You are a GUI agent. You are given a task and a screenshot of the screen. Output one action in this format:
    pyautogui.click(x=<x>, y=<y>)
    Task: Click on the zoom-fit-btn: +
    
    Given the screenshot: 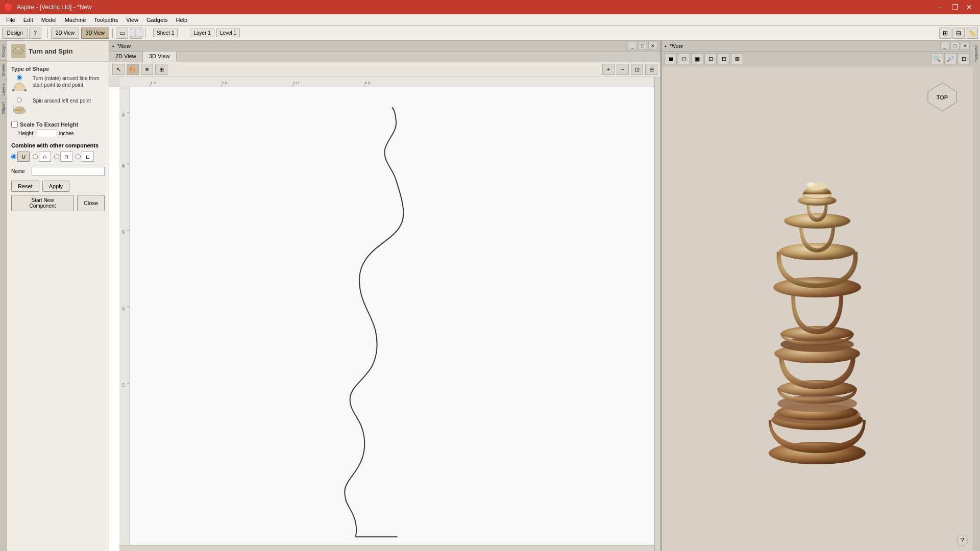 What is the action you would take?
    pyautogui.click(x=608, y=69)
    